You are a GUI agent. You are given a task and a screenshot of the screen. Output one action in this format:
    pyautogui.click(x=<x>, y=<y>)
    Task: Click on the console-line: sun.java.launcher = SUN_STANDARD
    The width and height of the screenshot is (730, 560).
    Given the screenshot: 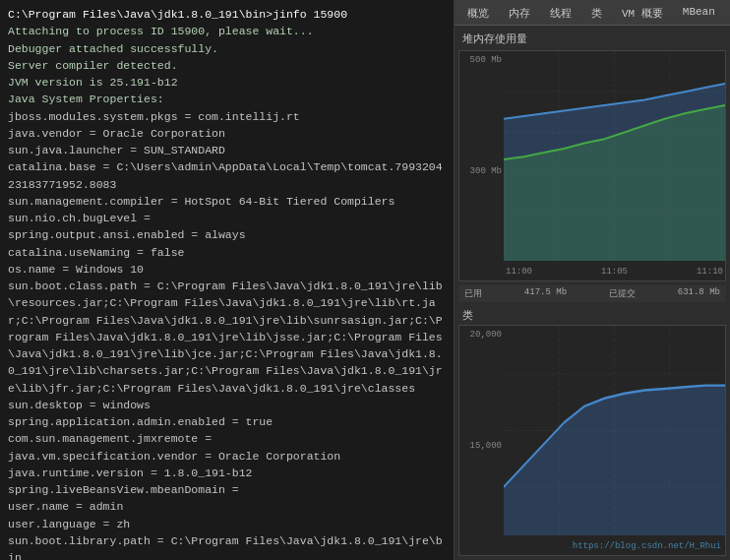 What is the action you would take?
    pyautogui.click(x=226, y=150)
    